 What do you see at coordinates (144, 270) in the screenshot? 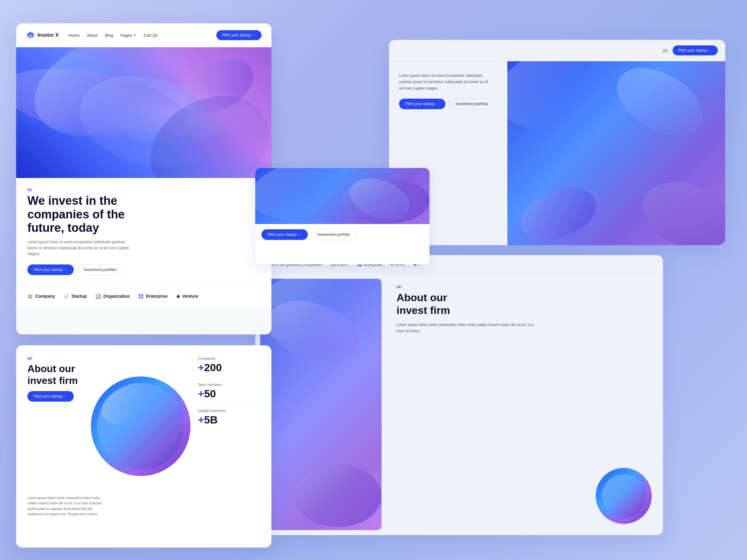
I see `hero-buttons: Pitch your startup → Investment portfoli…` at bounding box center [144, 270].